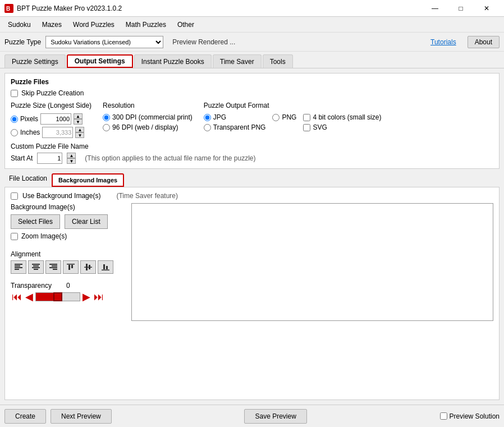 This screenshot has width=504, height=427. Describe the element at coordinates (173, 61) in the screenshot. I see `tab-instant-puzzle-books: Instant Puzzle Books` at that location.